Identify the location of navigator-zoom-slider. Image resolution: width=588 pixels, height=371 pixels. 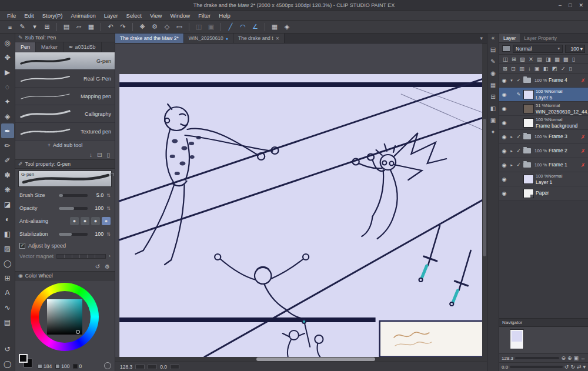
(537, 358).